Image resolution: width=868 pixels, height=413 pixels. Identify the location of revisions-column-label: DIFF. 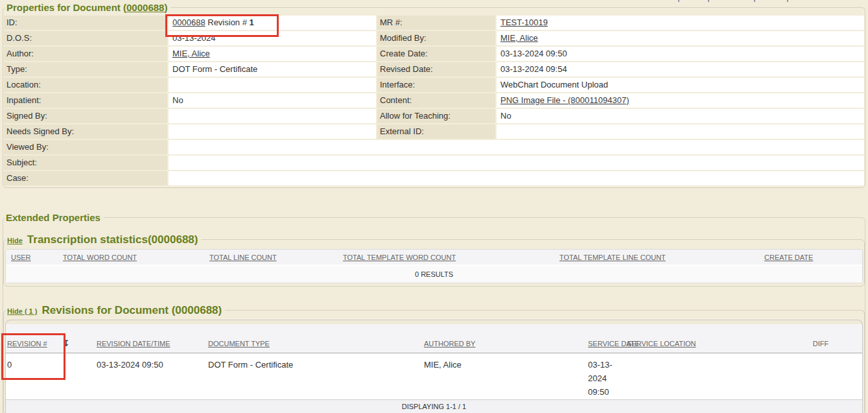
(821, 344).